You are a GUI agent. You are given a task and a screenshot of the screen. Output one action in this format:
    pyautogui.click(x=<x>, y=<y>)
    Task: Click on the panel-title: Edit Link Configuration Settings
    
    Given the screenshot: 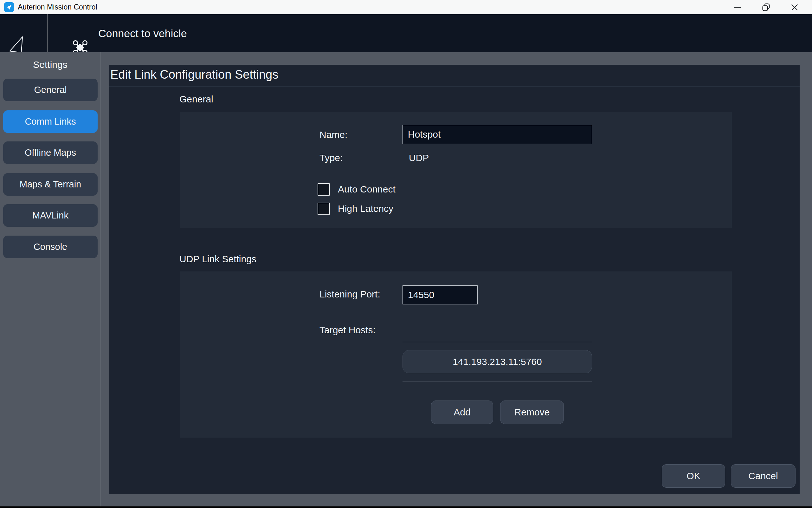 What is the action you would take?
    pyautogui.click(x=194, y=75)
    